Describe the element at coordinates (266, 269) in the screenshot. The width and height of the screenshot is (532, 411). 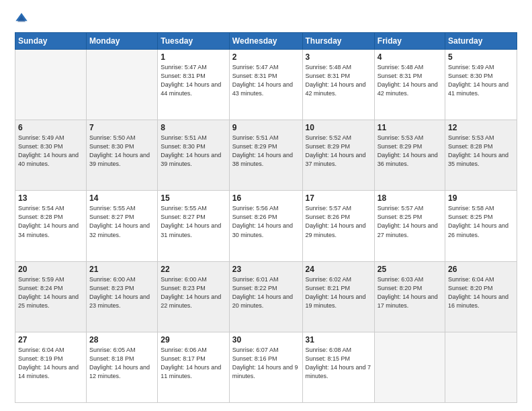
I see `day-number: 23` at that location.